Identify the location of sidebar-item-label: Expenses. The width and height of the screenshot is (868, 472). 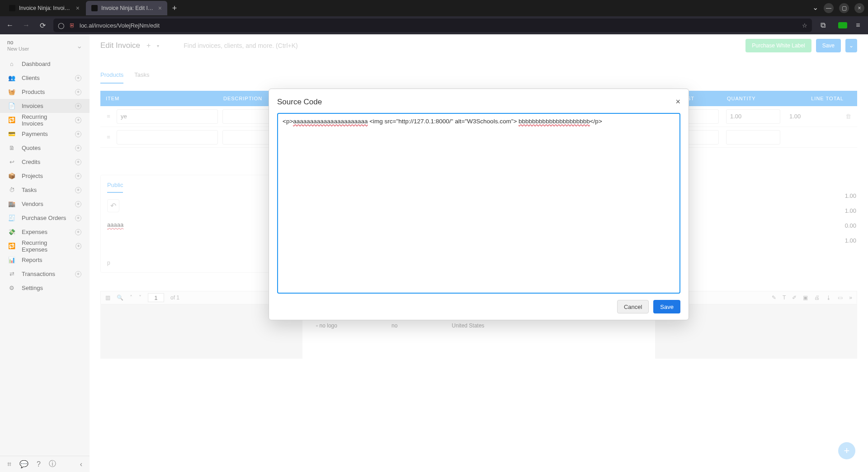
(34, 232).